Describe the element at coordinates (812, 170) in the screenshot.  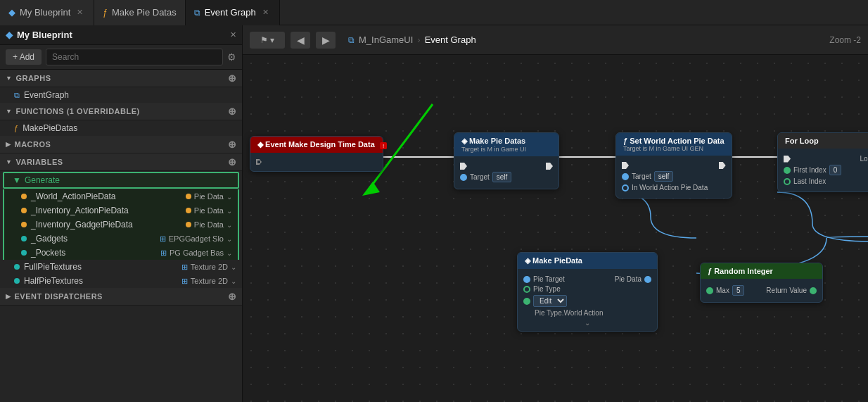
I see `pin-first-index: First Index 0` at that location.